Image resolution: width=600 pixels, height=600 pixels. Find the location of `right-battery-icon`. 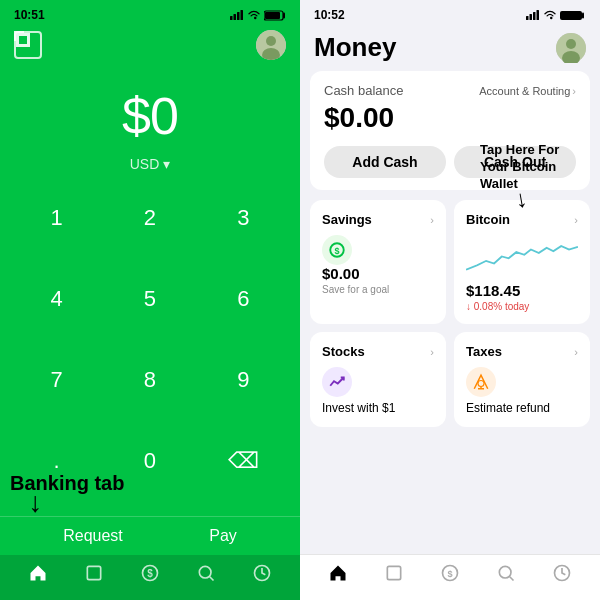

right-battery-icon is located at coordinates (573, 16).